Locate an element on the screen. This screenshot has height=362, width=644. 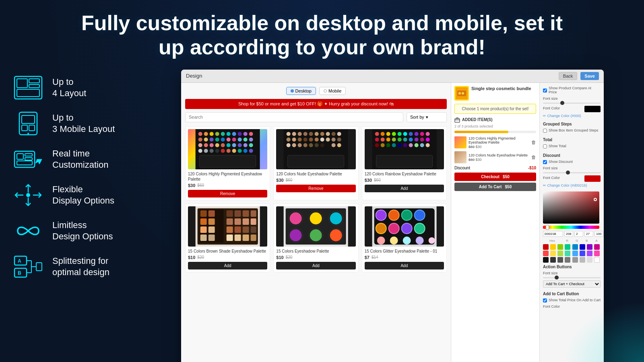
svg-text: B is located at coordinates (19, 273).